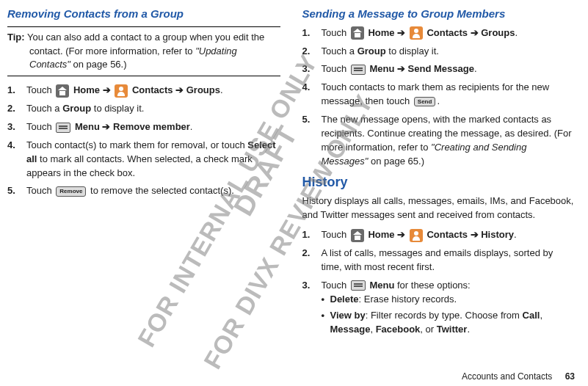 The image size is (588, 386). I want to click on option-name: Delete, so click(345, 299).